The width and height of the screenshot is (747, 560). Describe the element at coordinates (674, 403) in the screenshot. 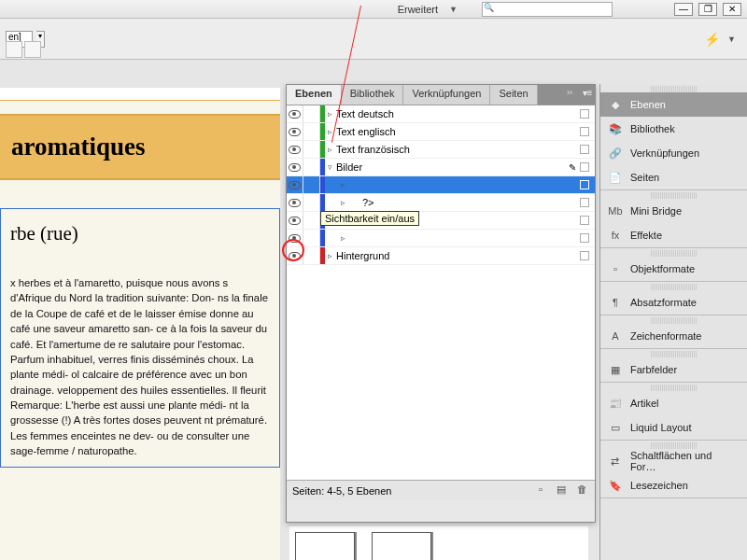

I see `panel-item-artikel: 📰Artikel` at that location.